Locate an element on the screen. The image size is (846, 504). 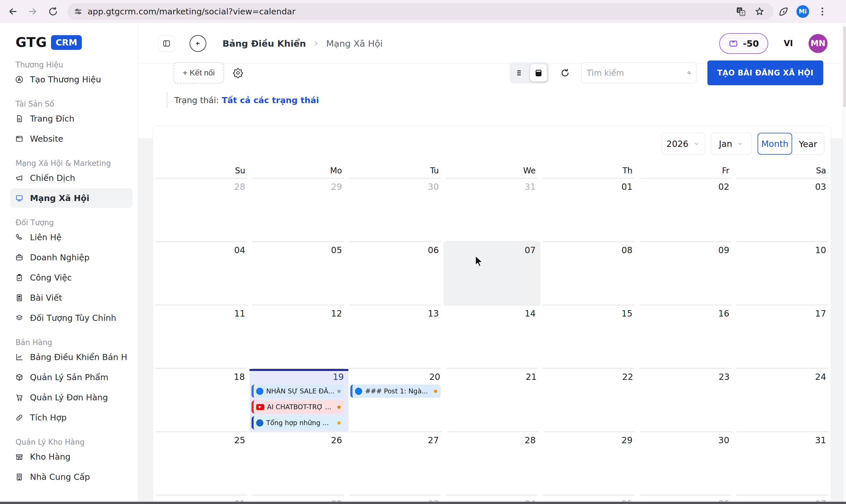
list-view-button is located at coordinates (520, 73).